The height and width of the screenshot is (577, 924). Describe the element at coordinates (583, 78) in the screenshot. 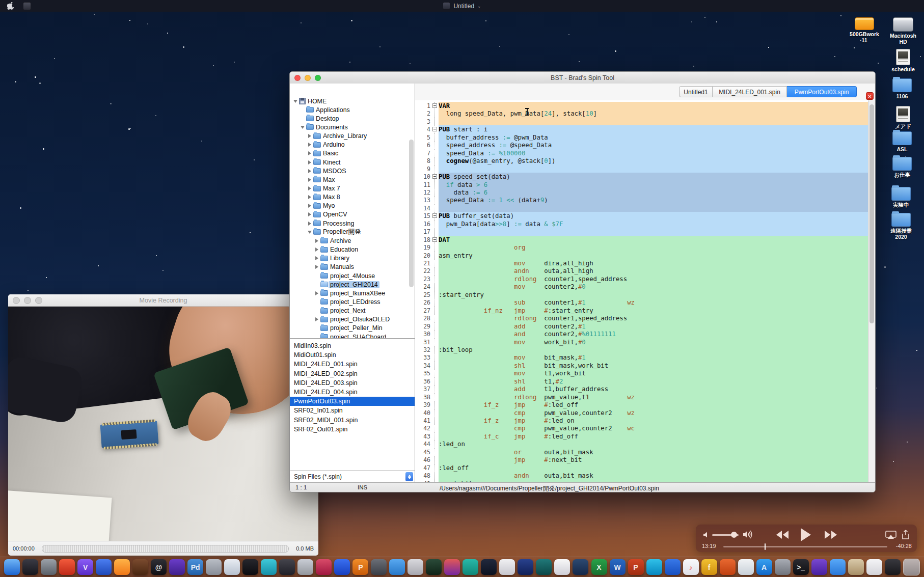

I see `bst-title-bar: BST - Brad's Spin Tool` at that location.